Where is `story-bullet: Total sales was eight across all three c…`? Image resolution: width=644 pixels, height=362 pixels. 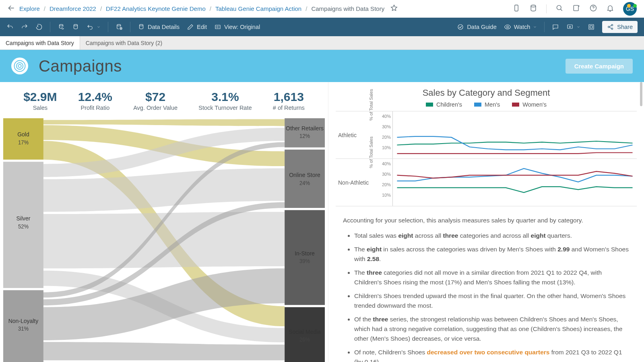 story-bullet: Total sales was eight across all three c… is located at coordinates (492, 236).